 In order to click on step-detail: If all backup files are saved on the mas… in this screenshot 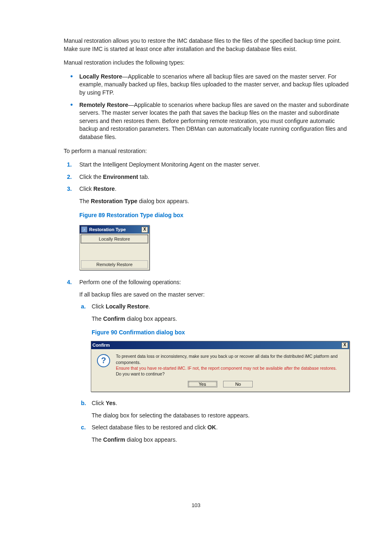, I will do `click(215, 295)`.